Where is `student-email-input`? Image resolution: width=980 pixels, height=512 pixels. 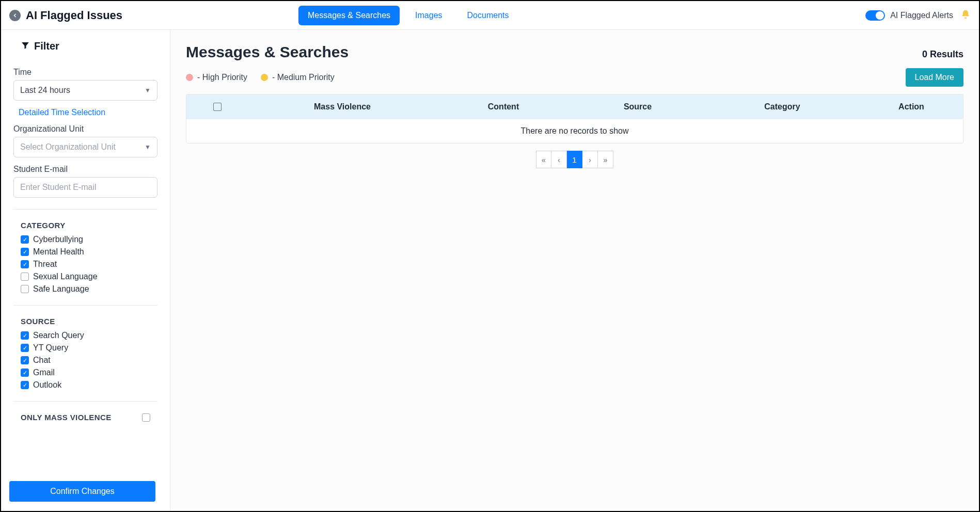 student-email-input is located at coordinates (86, 187).